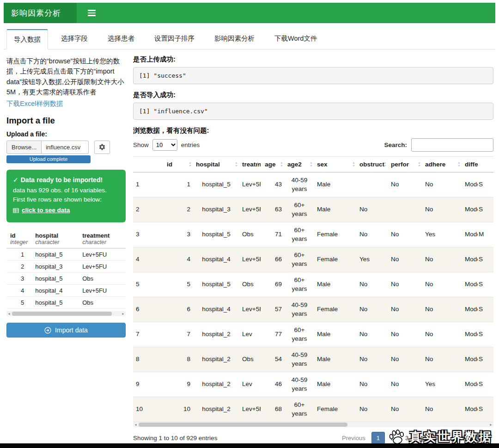 The image size is (499, 448). Describe the element at coordinates (313, 235) in the screenshot. I see `table-row: 3 3 hospital_5 Obs 71 60+ years Female N…` at that location.